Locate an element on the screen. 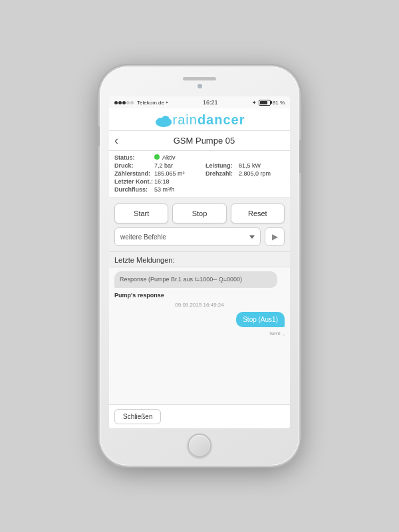  controls-section: Start Stop Reset weitere Befehle ▶ is located at coordinates (200, 225).